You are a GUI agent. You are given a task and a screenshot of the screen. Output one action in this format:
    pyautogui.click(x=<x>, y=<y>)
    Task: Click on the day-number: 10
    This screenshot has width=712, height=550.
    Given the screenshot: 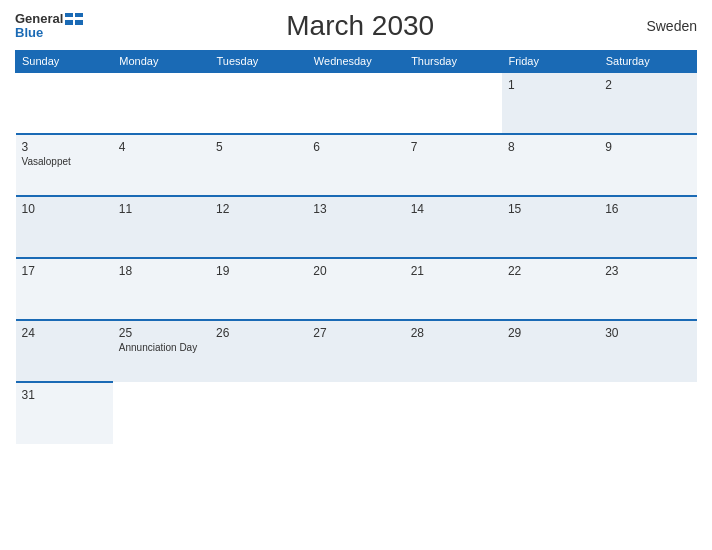 What is the action you would take?
    pyautogui.click(x=64, y=209)
    